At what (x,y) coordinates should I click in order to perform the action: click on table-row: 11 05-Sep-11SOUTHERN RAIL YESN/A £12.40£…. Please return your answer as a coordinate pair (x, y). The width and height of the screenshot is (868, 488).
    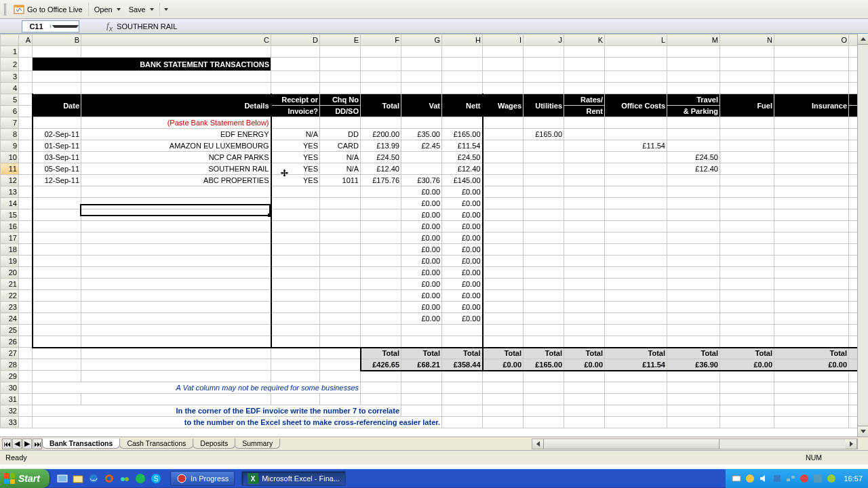
    Looking at the image, I should click on (431, 169).